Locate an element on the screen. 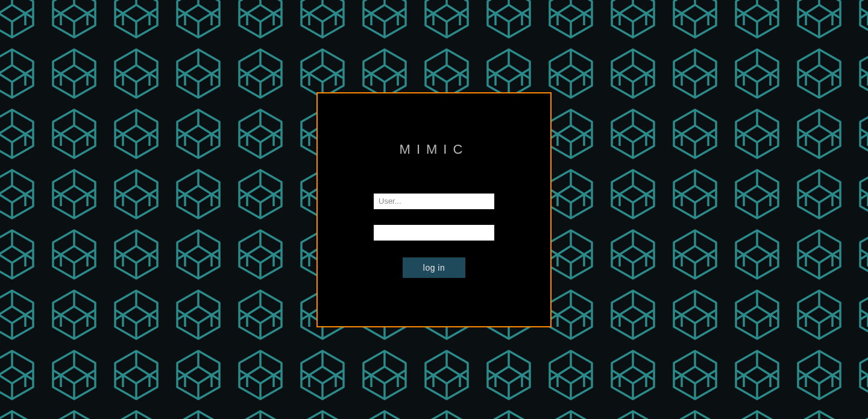 The image size is (868, 419). login-form: log in is located at coordinates (434, 236).